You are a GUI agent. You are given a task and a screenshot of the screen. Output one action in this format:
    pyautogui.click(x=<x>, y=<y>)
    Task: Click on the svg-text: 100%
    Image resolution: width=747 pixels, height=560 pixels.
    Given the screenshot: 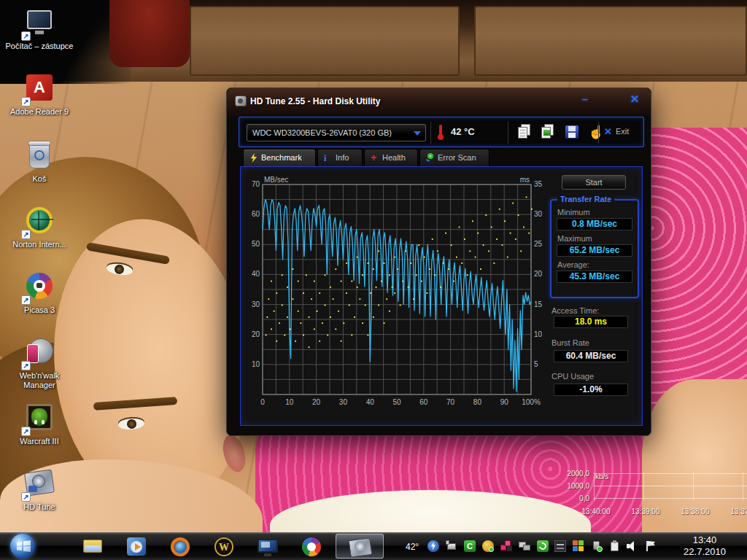 What is the action you would take?
    pyautogui.click(x=531, y=402)
    